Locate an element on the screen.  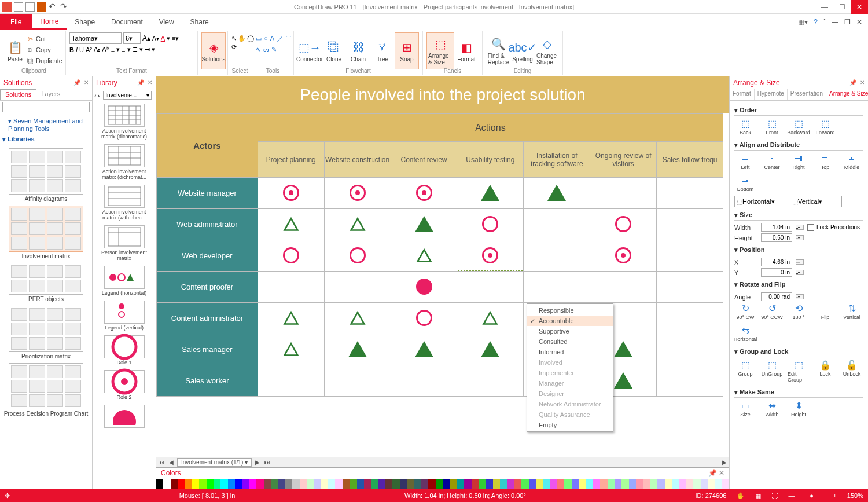
rotate-icon: ⟳ is located at coordinates (234, 47).